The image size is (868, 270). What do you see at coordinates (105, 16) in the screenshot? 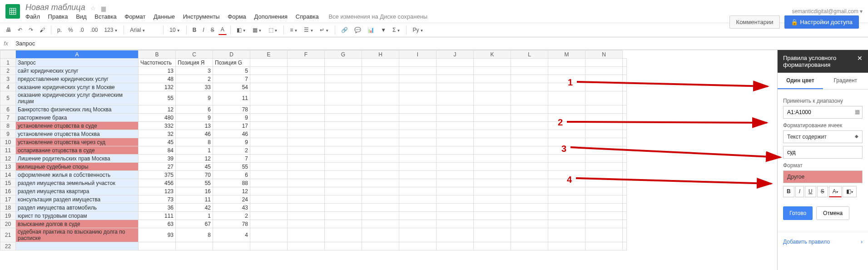
I see `menu-insert: Вставка` at bounding box center [105, 16].